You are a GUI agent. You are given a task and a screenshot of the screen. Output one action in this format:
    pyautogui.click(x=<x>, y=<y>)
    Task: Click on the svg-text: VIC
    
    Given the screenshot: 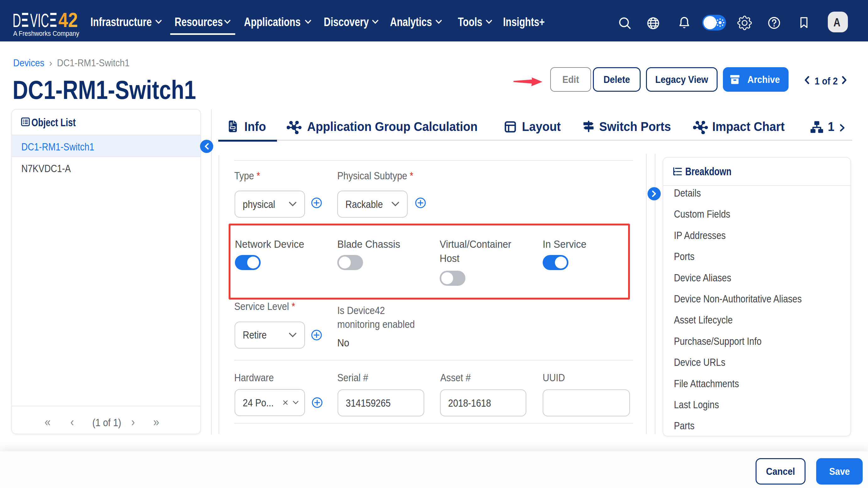 What is the action you would take?
    pyautogui.click(x=39, y=21)
    